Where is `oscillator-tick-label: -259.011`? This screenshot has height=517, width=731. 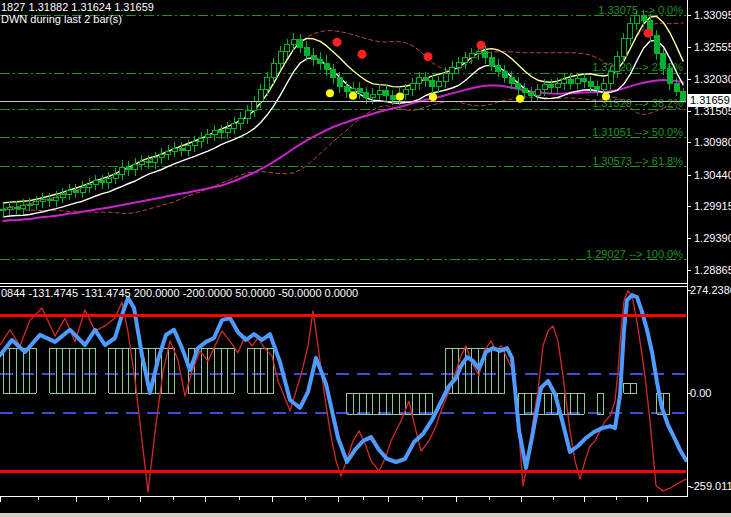
oscillator-tick-label: -259.011 is located at coordinates (710, 486).